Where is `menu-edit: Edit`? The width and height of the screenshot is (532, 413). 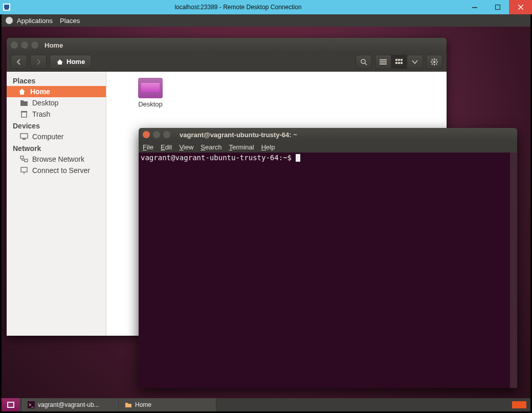 menu-edit: Edit is located at coordinates (166, 147).